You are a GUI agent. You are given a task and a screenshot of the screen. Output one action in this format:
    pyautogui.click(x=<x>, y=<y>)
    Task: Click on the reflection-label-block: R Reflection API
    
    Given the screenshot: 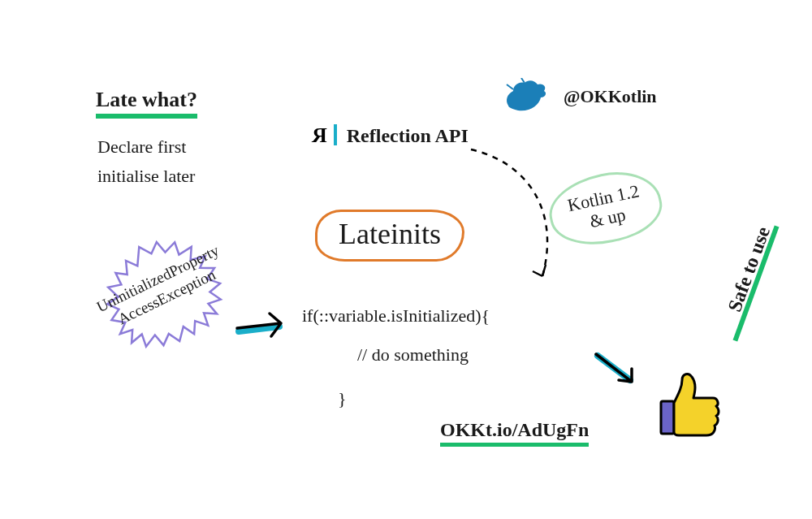 What is the action you would take?
    pyautogui.click(x=390, y=136)
    